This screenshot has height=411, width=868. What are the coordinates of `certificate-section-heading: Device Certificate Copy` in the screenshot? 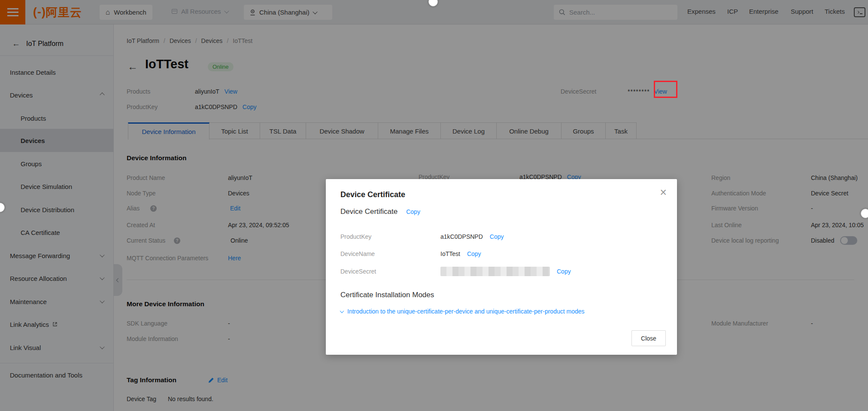 It's located at (380, 212).